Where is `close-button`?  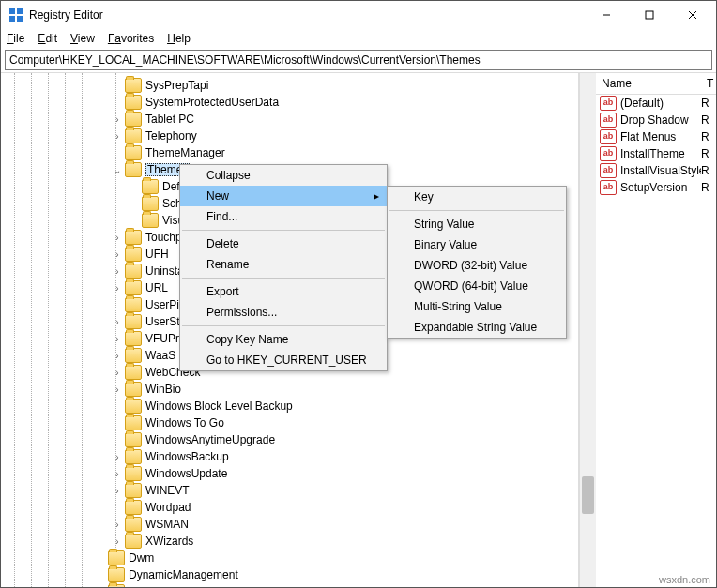
close-button is located at coordinates (693, 15).